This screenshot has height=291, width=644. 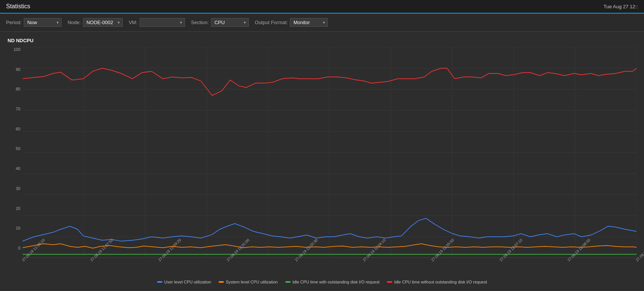 I want to click on page-title: Statistics, so click(x=18, y=6).